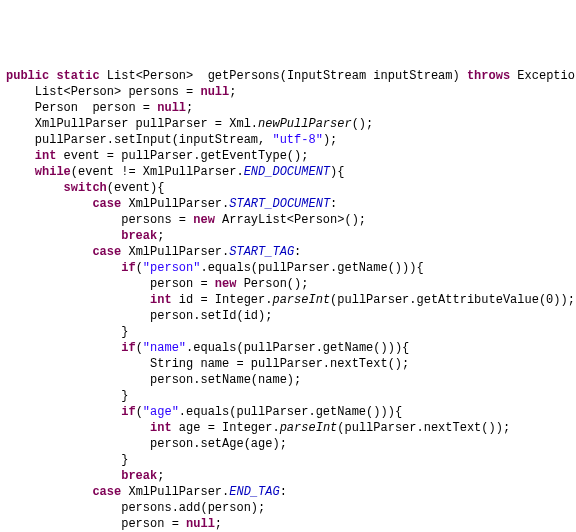  I want to click on throws-type: Exception{, so click(543, 76).